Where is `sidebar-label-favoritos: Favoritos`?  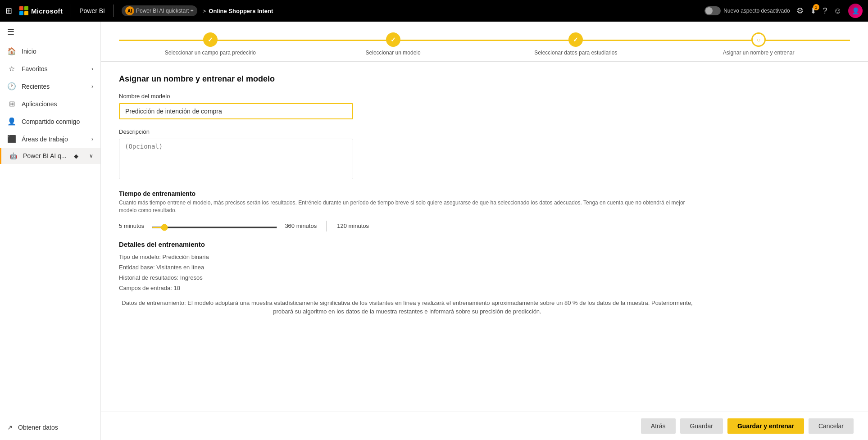
sidebar-label-favoritos: Favoritos is located at coordinates (35, 69).